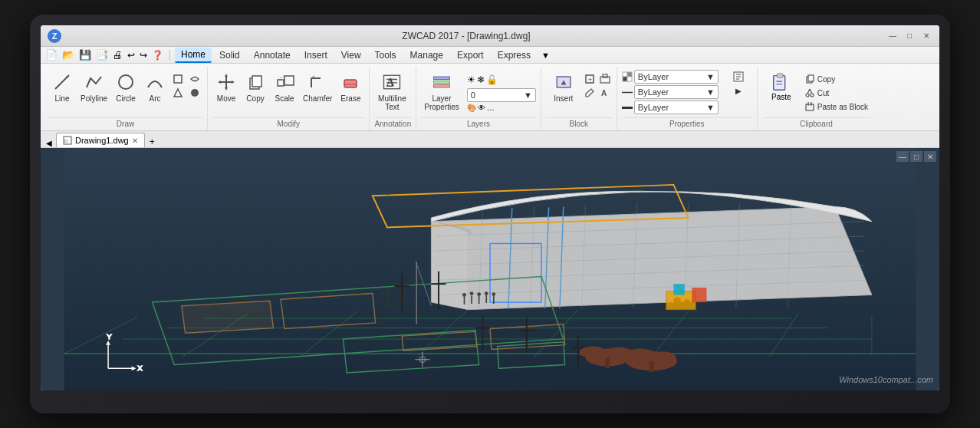 This screenshot has height=428, width=980. What do you see at coordinates (481, 80) in the screenshot?
I see `layer-freeze-icon: ❄` at bounding box center [481, 80].